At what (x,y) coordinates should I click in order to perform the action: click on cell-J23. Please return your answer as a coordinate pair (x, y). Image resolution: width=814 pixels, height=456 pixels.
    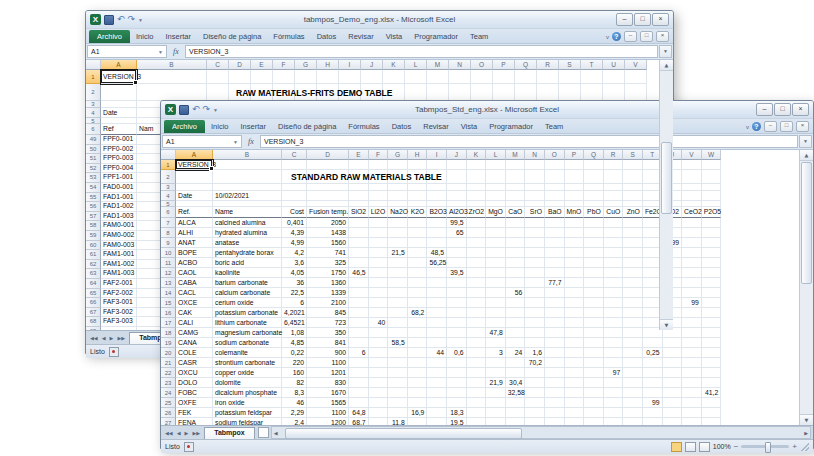
    Looking at the image, I should click on (457, 383).